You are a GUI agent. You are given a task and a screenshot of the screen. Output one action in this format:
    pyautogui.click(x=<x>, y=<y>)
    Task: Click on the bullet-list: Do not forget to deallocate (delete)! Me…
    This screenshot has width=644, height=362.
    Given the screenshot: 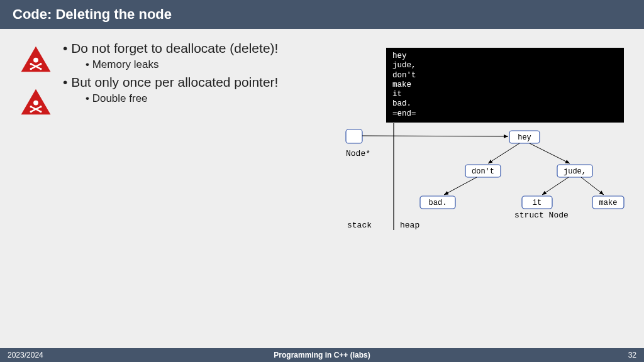 What is the action you would take?
    pyautogui.click(x=170, y=75)
    